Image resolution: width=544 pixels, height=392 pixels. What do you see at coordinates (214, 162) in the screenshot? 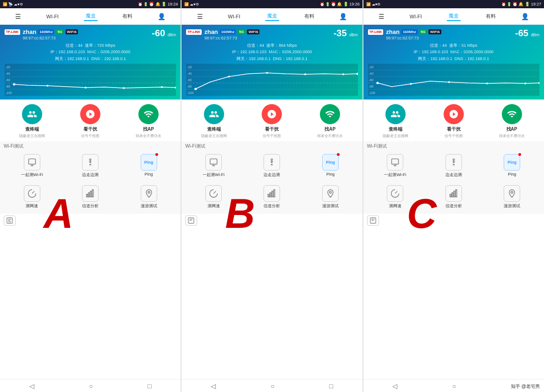
I see `test-wifi-icon-b` at bounding box center [214, 162].